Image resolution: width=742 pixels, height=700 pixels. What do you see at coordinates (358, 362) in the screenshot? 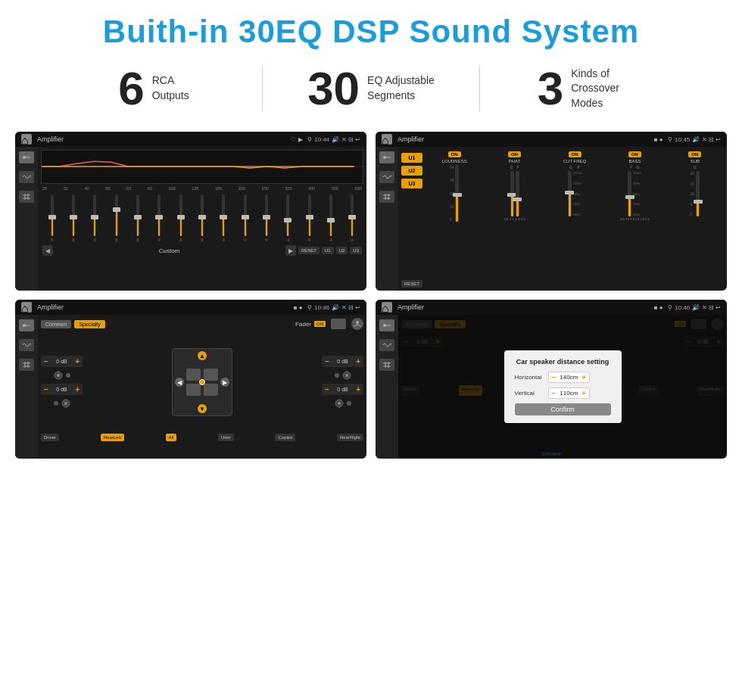
I see `fr-plus: +` at bounding box center [358, 362].